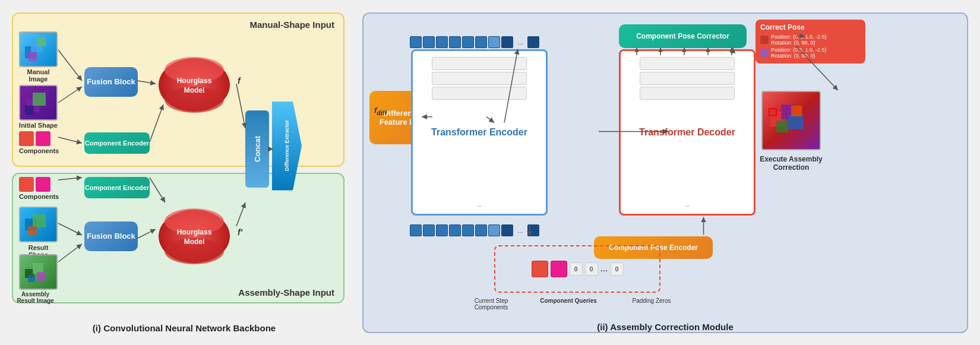  What do you see at coordinates (111, 82) in the screenshot?
I see `fusion-block-1: Fusion Block` at bounding box center [111, 82].